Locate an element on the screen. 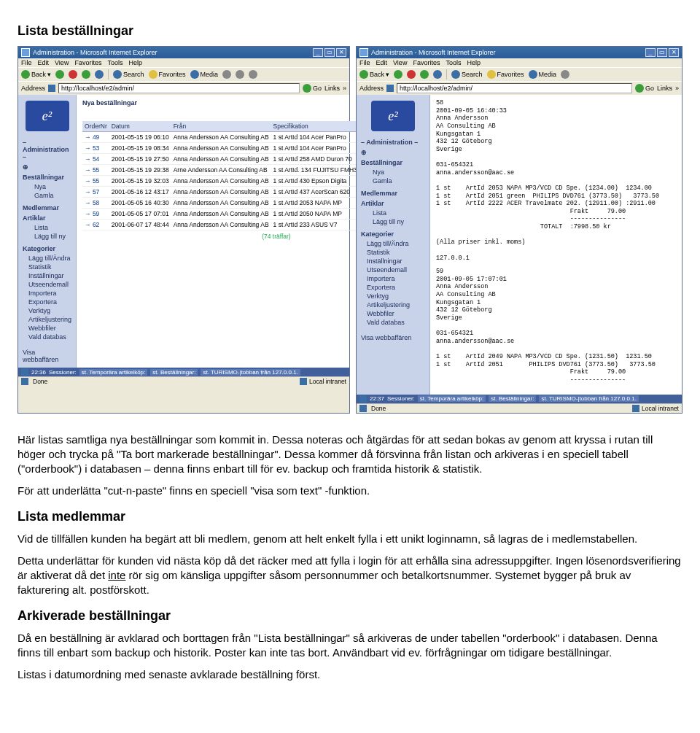  order-id-link: → 54 is located at coordinates (92, 159).